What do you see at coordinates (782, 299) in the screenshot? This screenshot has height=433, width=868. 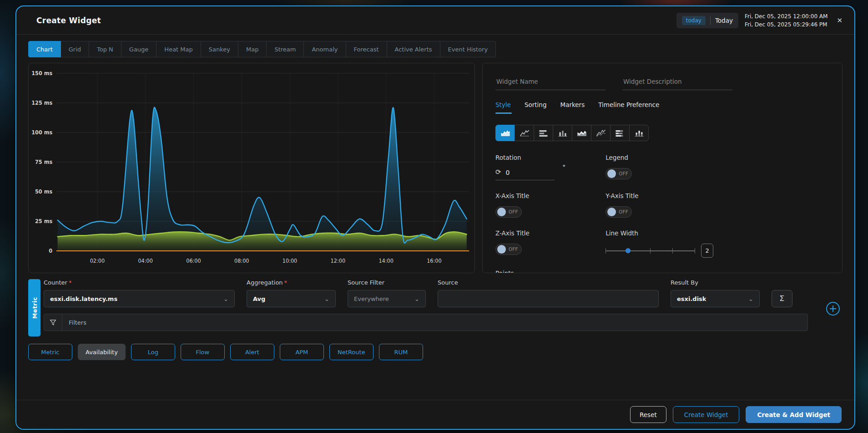 I see `aggregate-sigma-button: Σ` at bounding box center [782, 299].